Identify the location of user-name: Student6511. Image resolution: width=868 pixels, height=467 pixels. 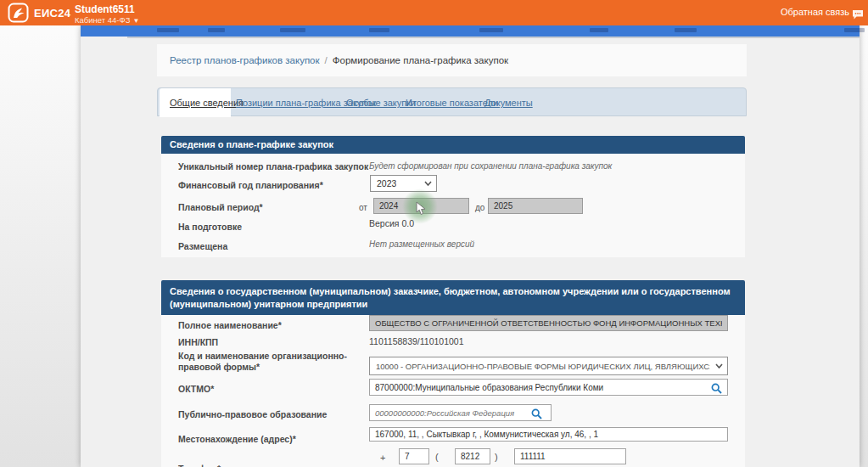
(105, 9).